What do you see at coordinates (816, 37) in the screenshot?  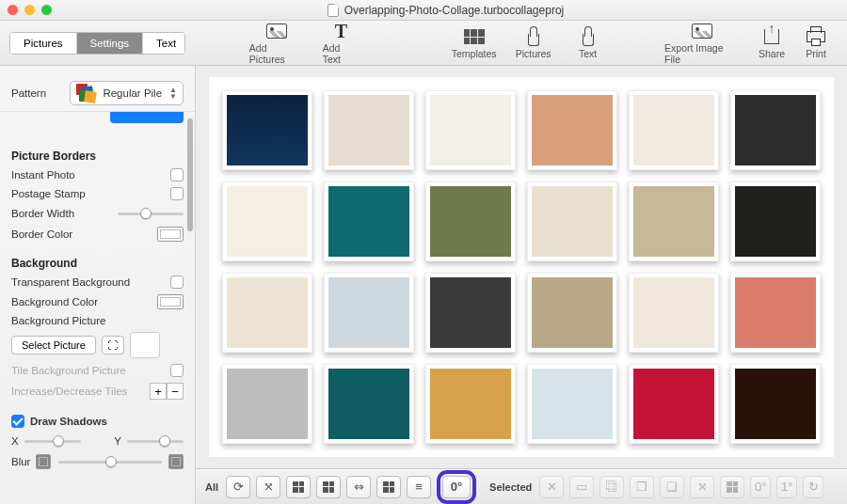 I see `print-icon` at bounding box center [816, 37].